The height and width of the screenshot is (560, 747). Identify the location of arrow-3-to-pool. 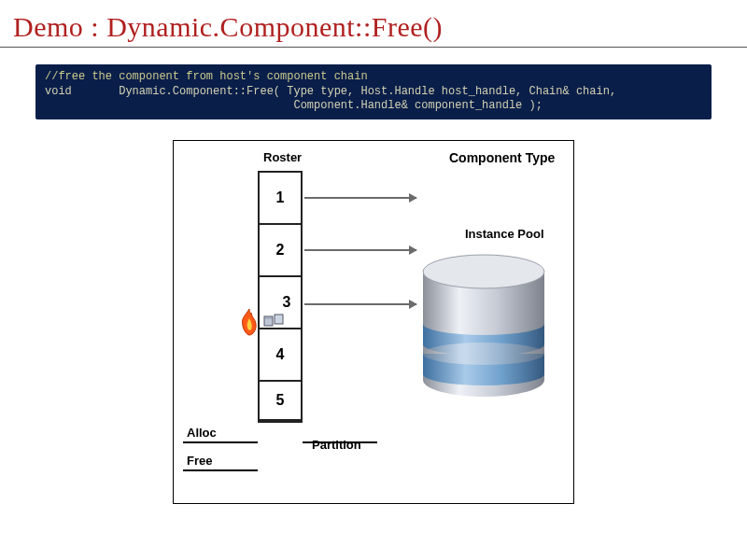
(360, 304).